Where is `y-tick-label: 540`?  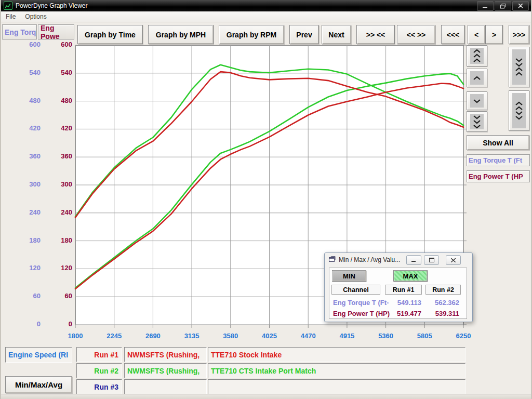
y-tick-label: 540 is located at coordinates (21, 73).